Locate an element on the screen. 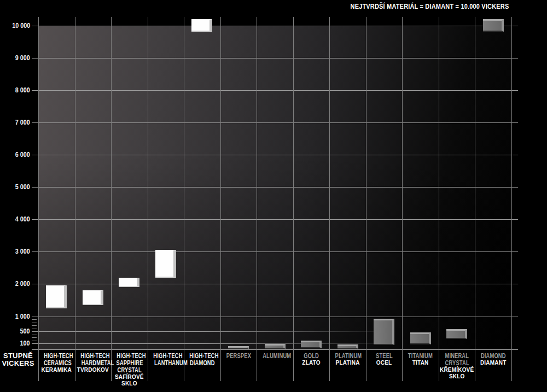 The image size is (547, 392). column-sublabel-line: KŘEMÍKOVÉ is located at coordinates (457, 370).